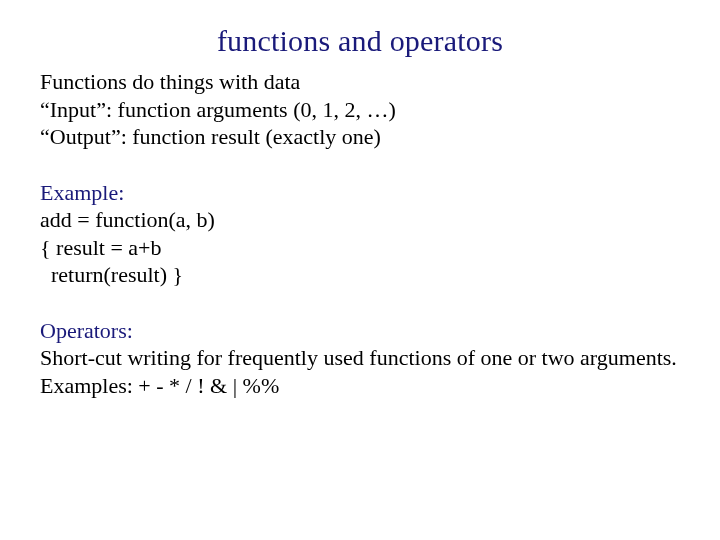 The width and height of the screenshot is (720, 540). I want to click on operators-heading: Operators:, so click(360, 331).